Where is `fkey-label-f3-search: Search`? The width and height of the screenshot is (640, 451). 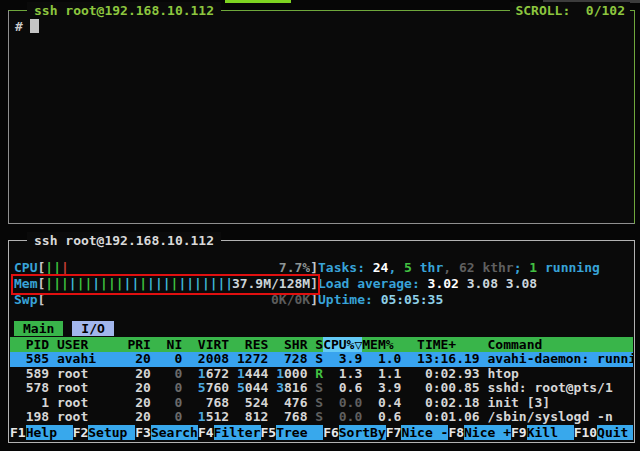 fkey-label-f3-search: Search is located at coordinates (174, 432).